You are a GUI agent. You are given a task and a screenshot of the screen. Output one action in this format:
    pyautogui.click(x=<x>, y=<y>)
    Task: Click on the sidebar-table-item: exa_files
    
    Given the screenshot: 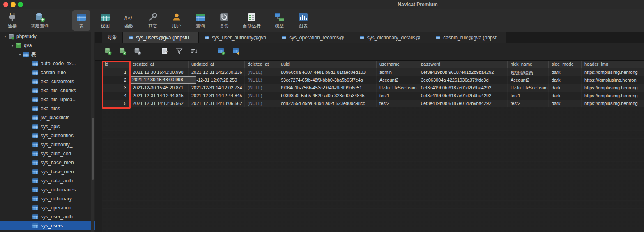 What is the action you would take?
    pyautogui.click(x=48, y=109)
    